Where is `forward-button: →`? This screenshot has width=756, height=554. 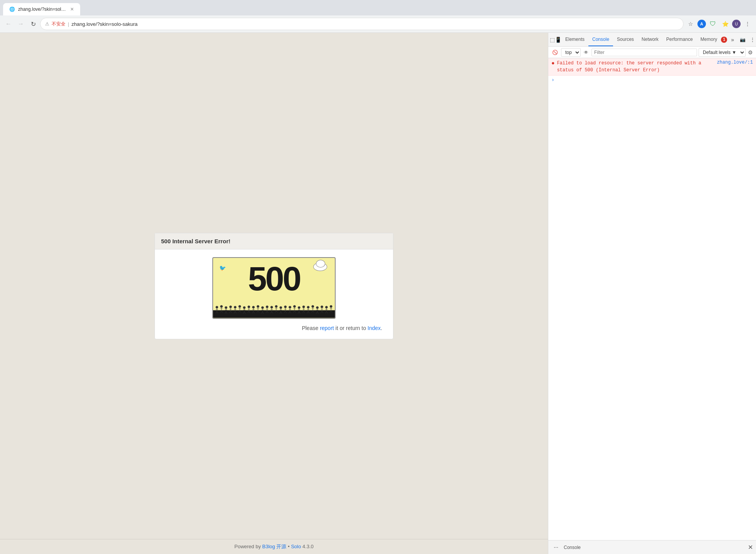 forward-button: → is located at coordinates (21, 24).